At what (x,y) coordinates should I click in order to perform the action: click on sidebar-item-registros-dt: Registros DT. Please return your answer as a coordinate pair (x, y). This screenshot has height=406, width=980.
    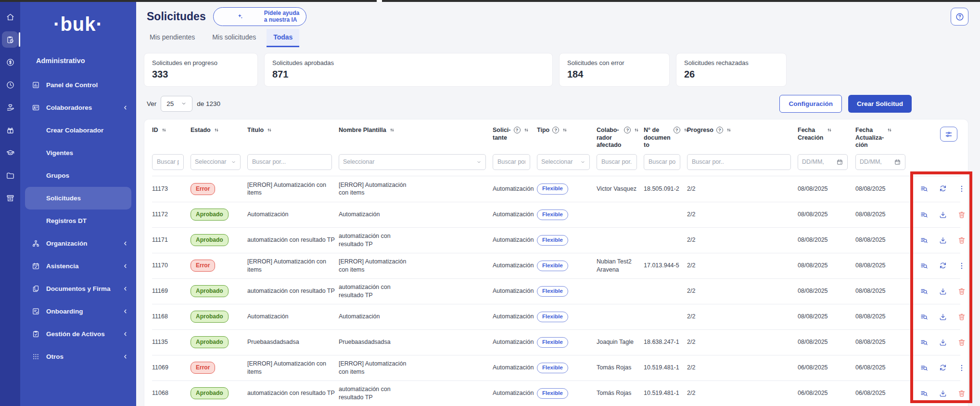
    Looking at the image, I should click on (78, 221).